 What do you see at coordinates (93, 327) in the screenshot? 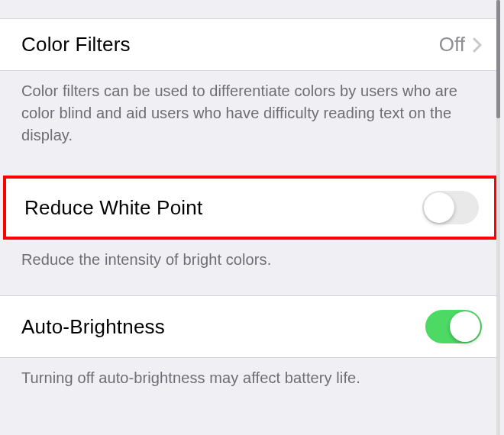
I see `auto-brightness-label: Auto-Brightness` at bounding box center [93, 327].